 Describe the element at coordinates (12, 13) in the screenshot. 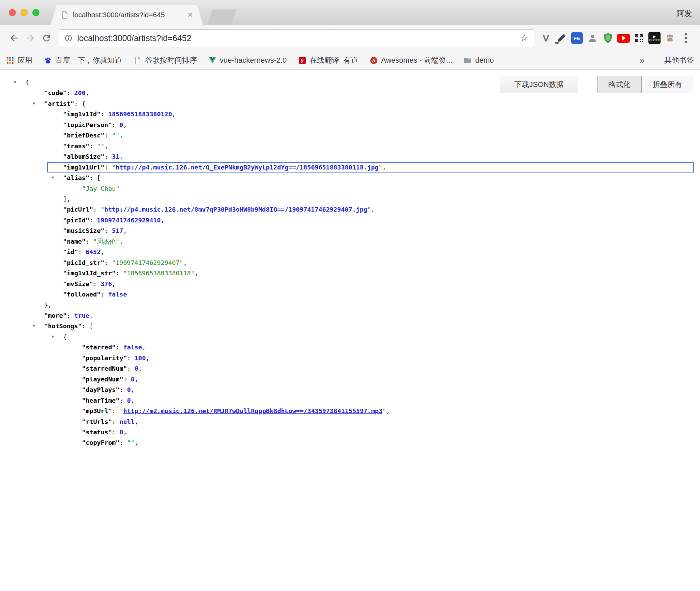

I see `close-window-button` at that location.